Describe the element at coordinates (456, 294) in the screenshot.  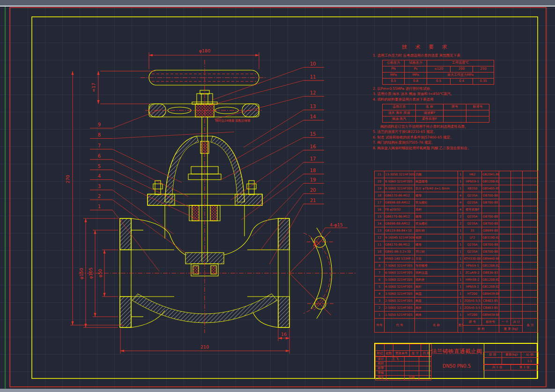
I see `bom-row: 43-5060 321HF305阀盖1HT200GB9439-88` at that location.